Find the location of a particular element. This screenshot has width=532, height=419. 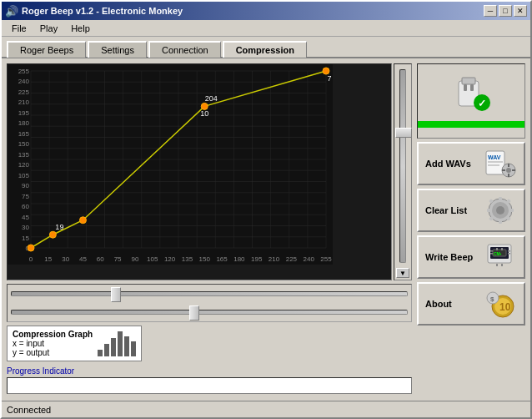

graph-title: Compression Graph is located at coordinates (53, 334).